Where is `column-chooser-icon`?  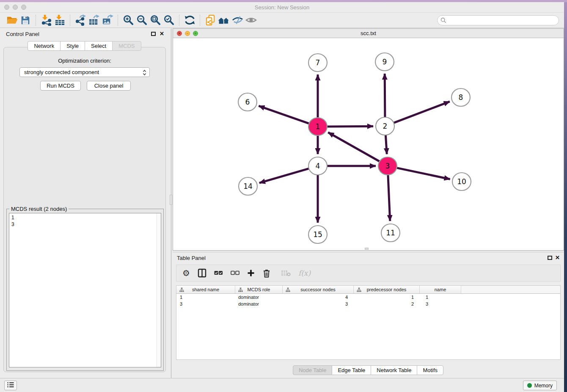 column-chooser-icon is located at coordinates (202, 273).